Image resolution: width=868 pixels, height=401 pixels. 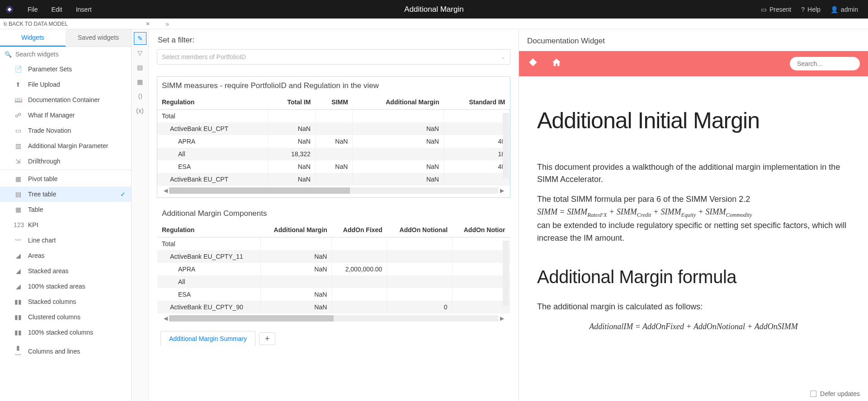 I want to click on tab-saved-widgets: Saved widgets, so click(x=99, y=38).